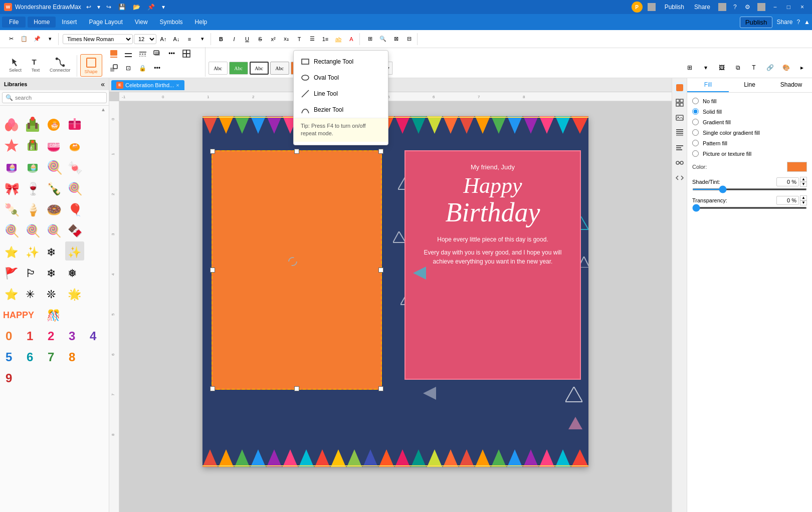  I want to click on oval-tool-item: Oval Tool, so click(341, 78).